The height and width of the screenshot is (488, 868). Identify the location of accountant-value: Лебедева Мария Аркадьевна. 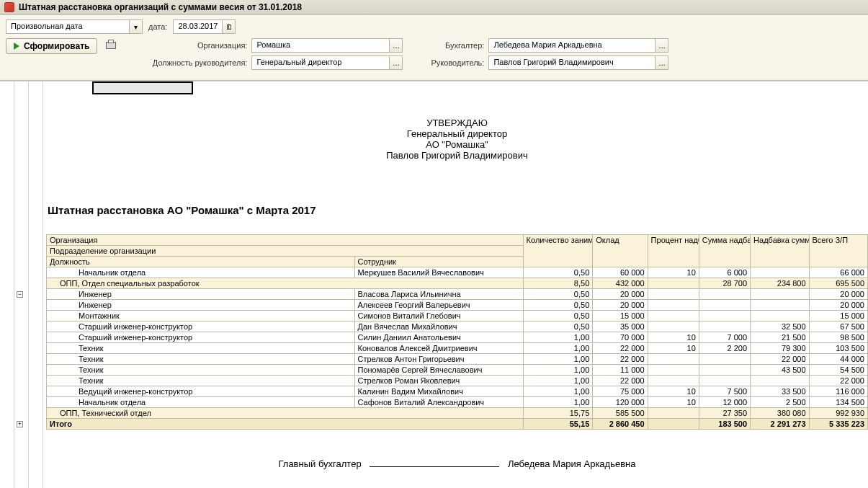
(572, 45).